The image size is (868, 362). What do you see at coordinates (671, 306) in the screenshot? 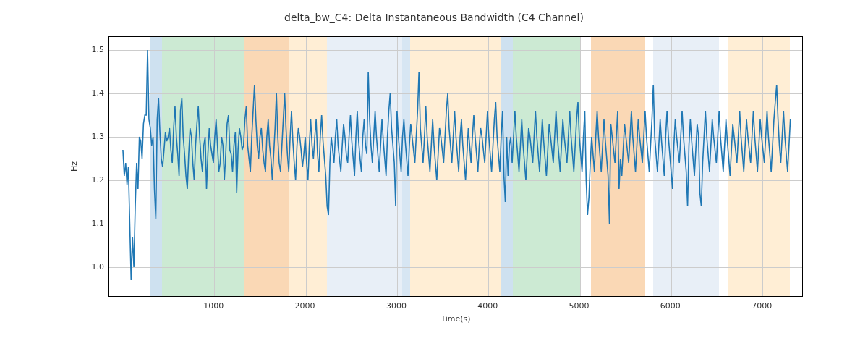
I see `x-tick-label: 6000` at bounding box center [671, 306].